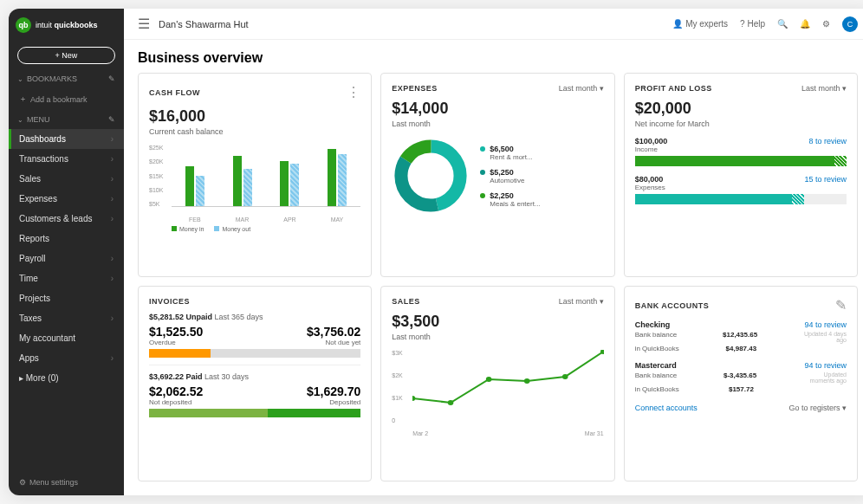 The image size is (863, 504). What do you see at coordinates (66, 279) in the screenshot?
I see `sidebar-item-time: Time›` at bounding box center [66, 279].